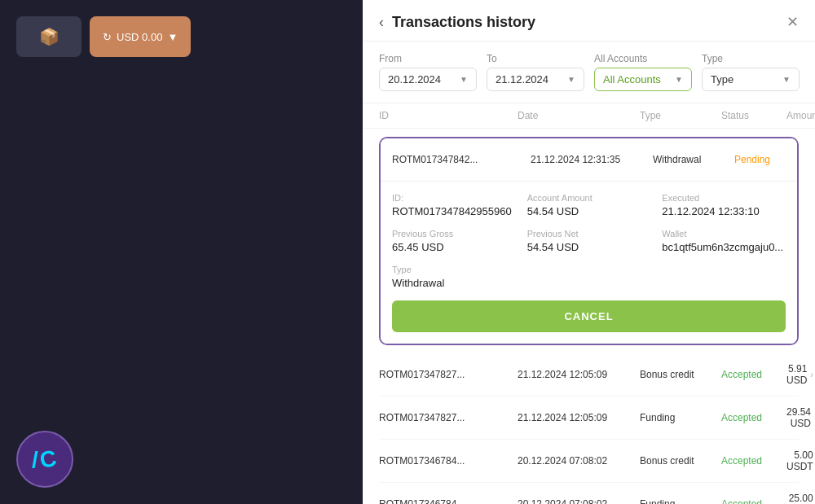 The width and height of the screenshot is (815, 504). Describe the element at coordinates (588, 375) in the screenshot. I see `transaction-row: ROTM017347827... 21.12.2024 12:05:09 Bon…` at that location.